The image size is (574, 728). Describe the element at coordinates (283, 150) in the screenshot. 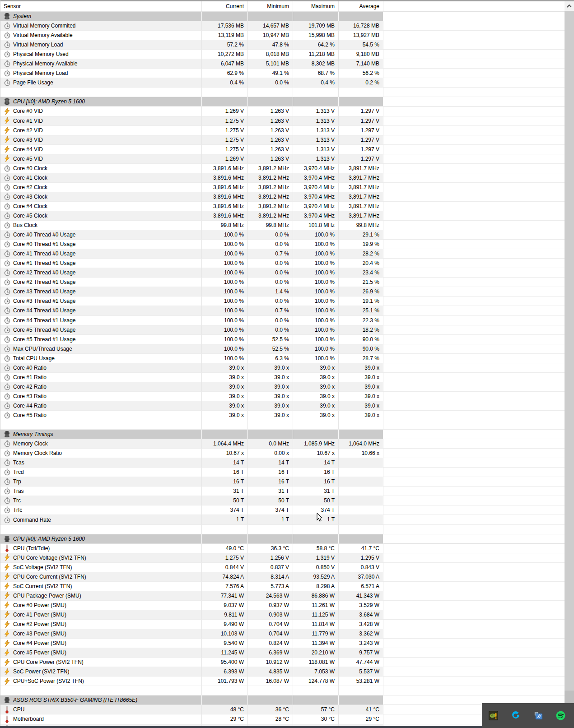

I see `sensor-row: Core #4 VID1.275 V1.263 V1.313 V1.297 V` at that location.